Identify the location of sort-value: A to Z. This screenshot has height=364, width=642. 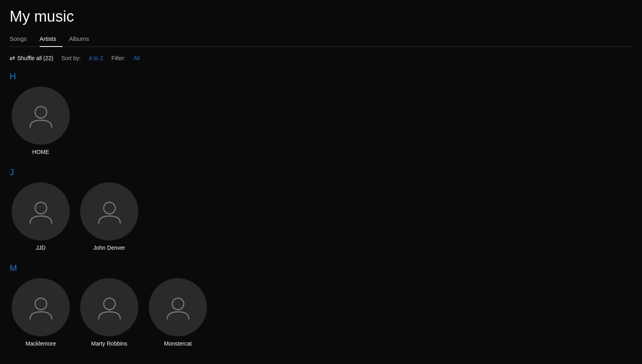
(96, 58).